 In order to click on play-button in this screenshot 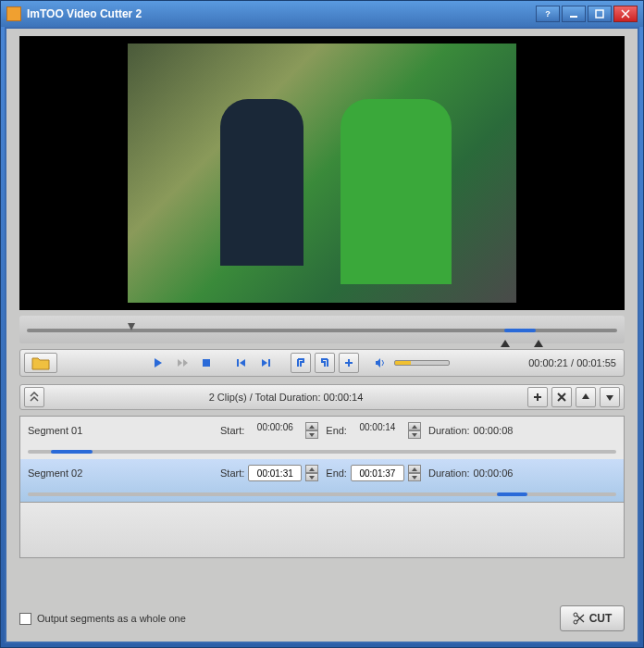, I will do `click(158, 363)`.